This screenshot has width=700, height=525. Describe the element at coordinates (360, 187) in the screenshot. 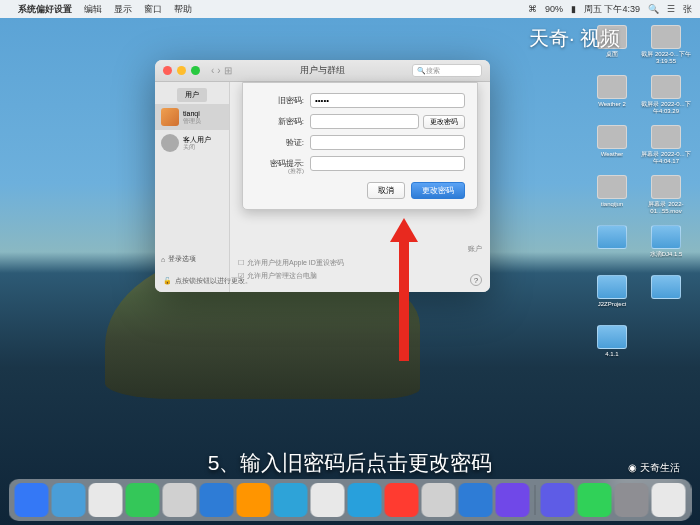

I see `main-panel: 旧密码: ••••• 新密码: 更改密码 验证: 密码提示: (推荐)` at that location.